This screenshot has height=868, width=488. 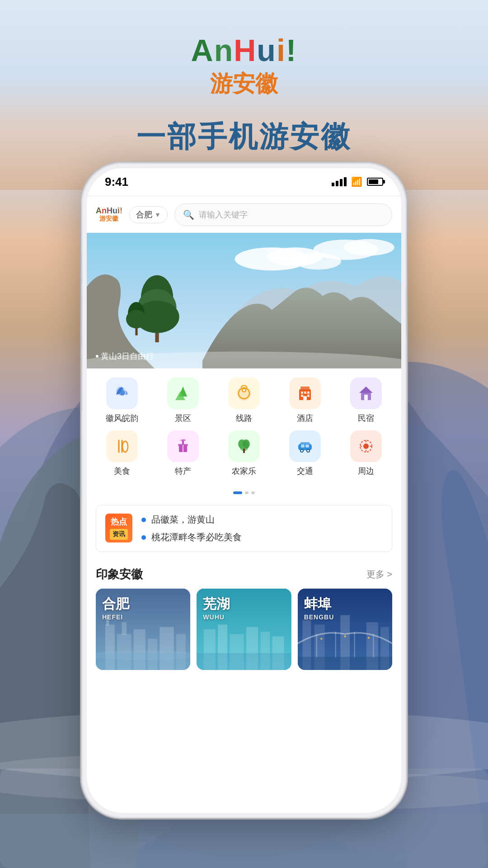 I want to click on app-header: AnHui! 游安徽 合肥 ▼ 🔍 请输入关键字, so click(x=244, y=215).